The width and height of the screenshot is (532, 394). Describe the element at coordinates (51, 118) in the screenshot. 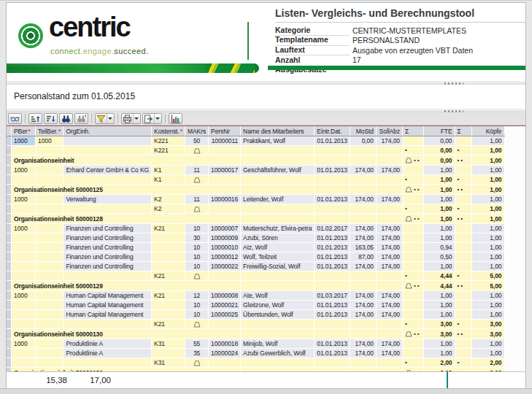

I see `sort-descending-button` at that location.